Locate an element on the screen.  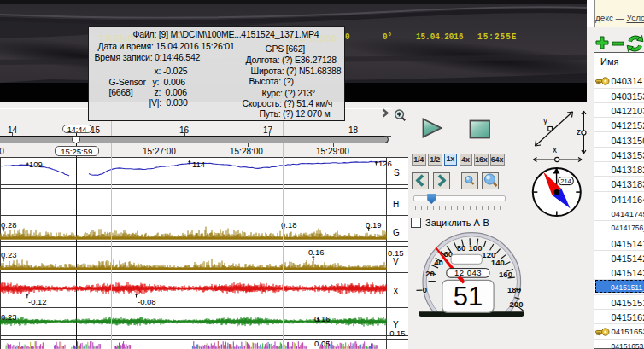
svg-text: 20 is located at coordinates (430, 273).